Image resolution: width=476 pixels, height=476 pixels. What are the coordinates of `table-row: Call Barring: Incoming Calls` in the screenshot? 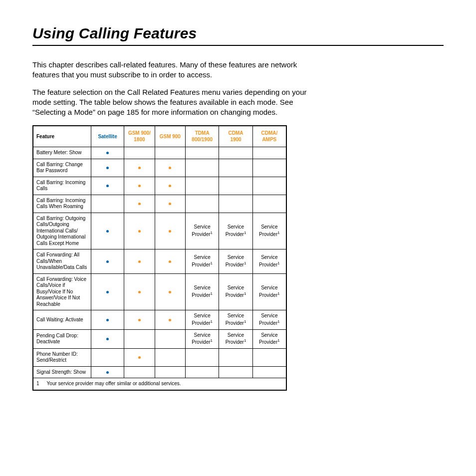 It's located at (160, 186).